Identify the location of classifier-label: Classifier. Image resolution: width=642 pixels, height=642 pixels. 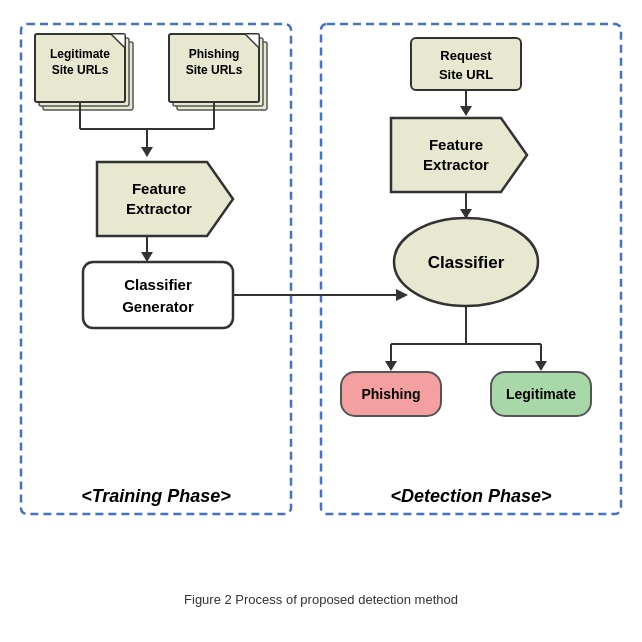
(466, 262).